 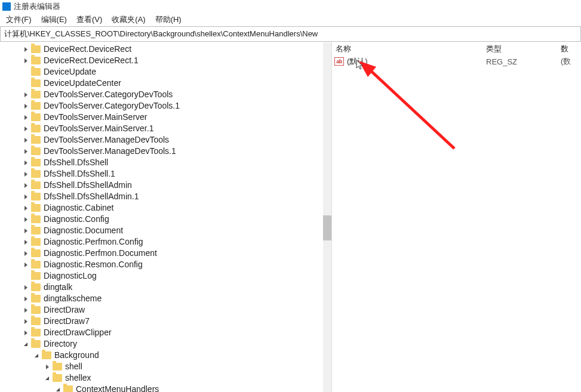 I want to click on tree-node-label: Diagnostic.Document, so click(x=84, y=230).